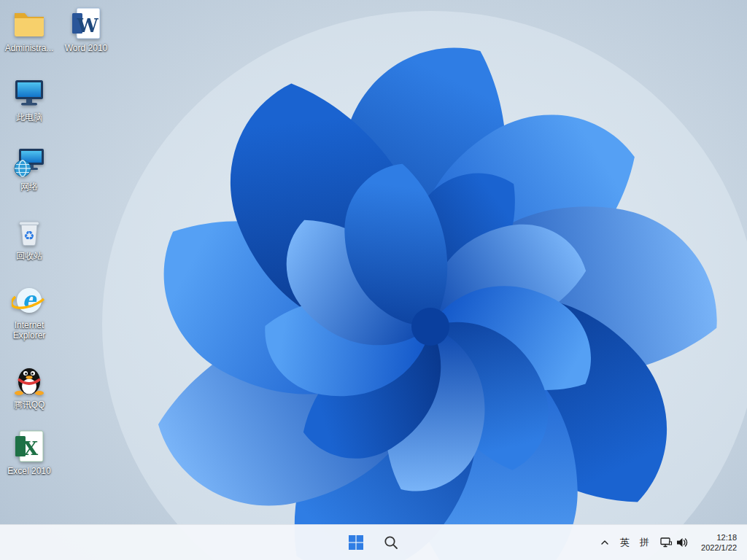 The width and height of the screenshot is (747, 560). Describe the element at coordinates (356, 542) in the screenshot. I see `windows-logo-icon` at that location.